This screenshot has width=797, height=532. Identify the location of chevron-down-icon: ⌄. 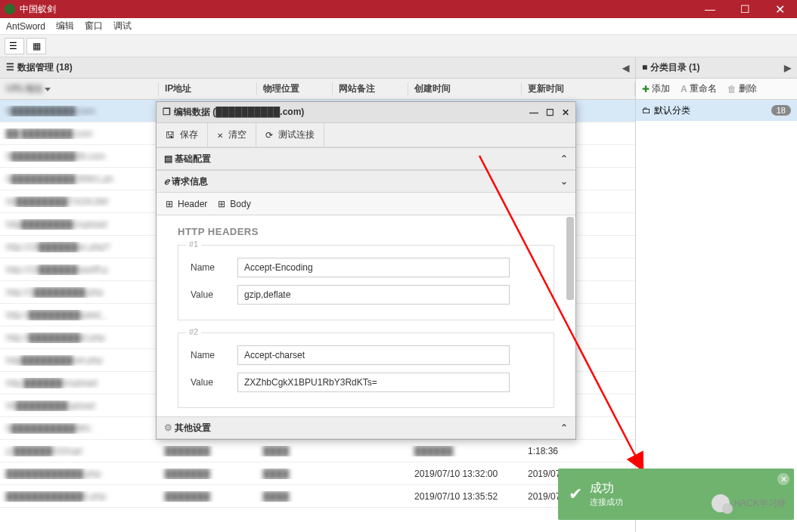
(564, 181).